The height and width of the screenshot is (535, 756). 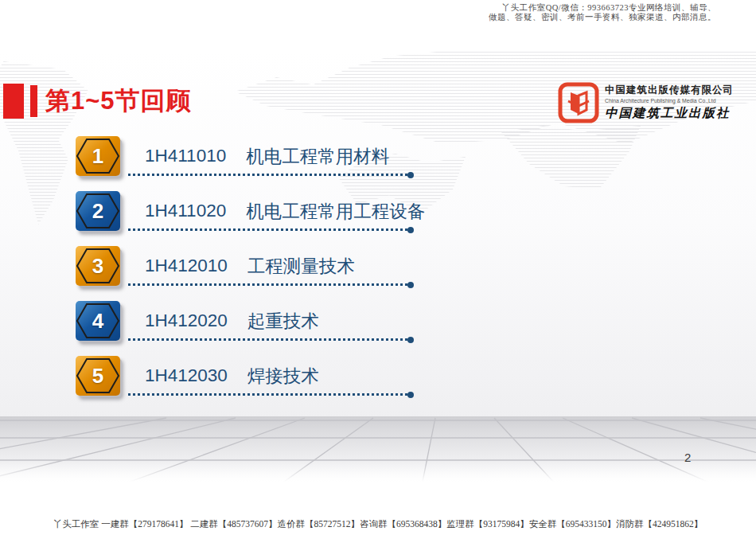 What do you see at coordinates (571, 158) in the screenshot?
I see `world-map-decoration-africa` at bounding box center [571, 158].